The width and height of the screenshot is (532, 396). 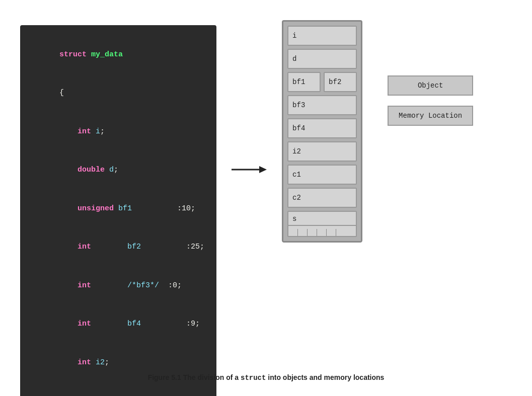 What do you see at coordinates (430, 86) in the screenshot?
I see `legend-object: Object` at bounding box center [430, 86].